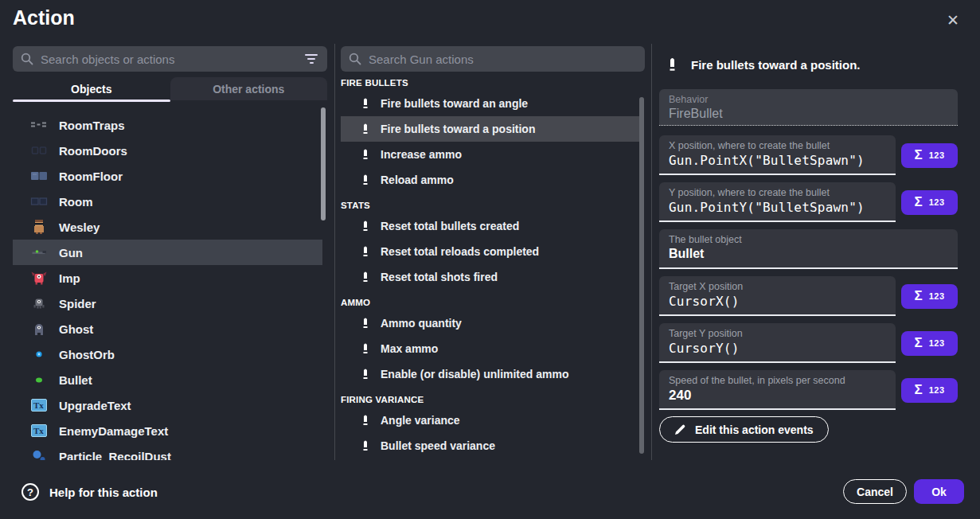 The image size is (980, 519). What do you see at coordinates (490, 323) in the screenshot?
I see `action-item: Ammo quantity` at bounding box center [490, 323].